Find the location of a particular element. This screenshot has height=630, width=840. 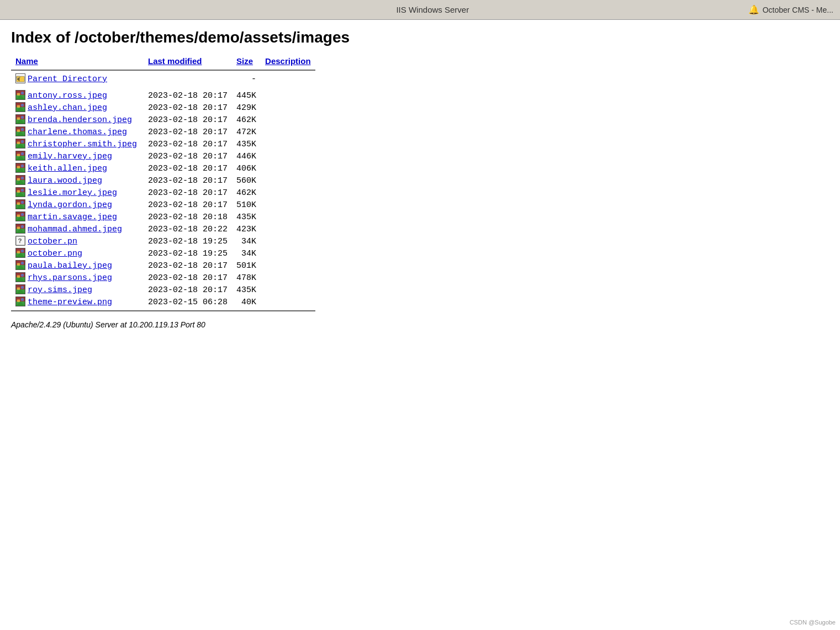

file-link: roy.sims.jpeg is located at coordinates (60, 290).